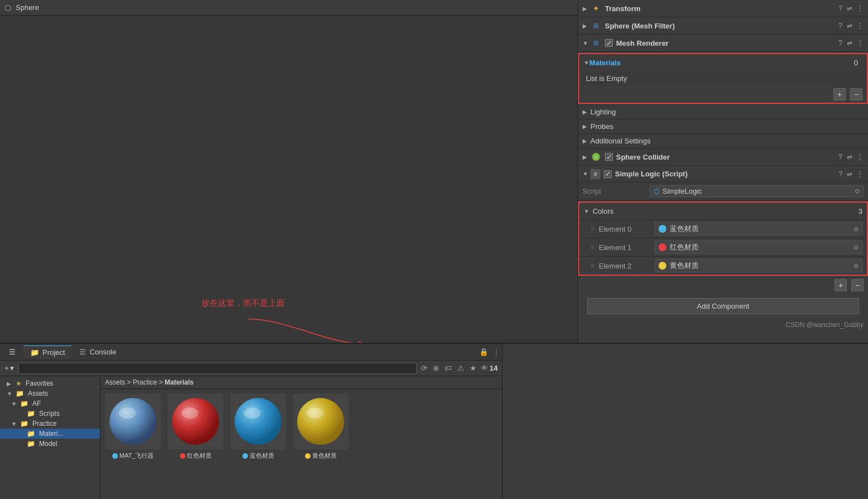 The image size is (868, 499). Describe the element at coordinates (461, 368) in the screenshot. I see `warning-icon: ⚠` at that location.